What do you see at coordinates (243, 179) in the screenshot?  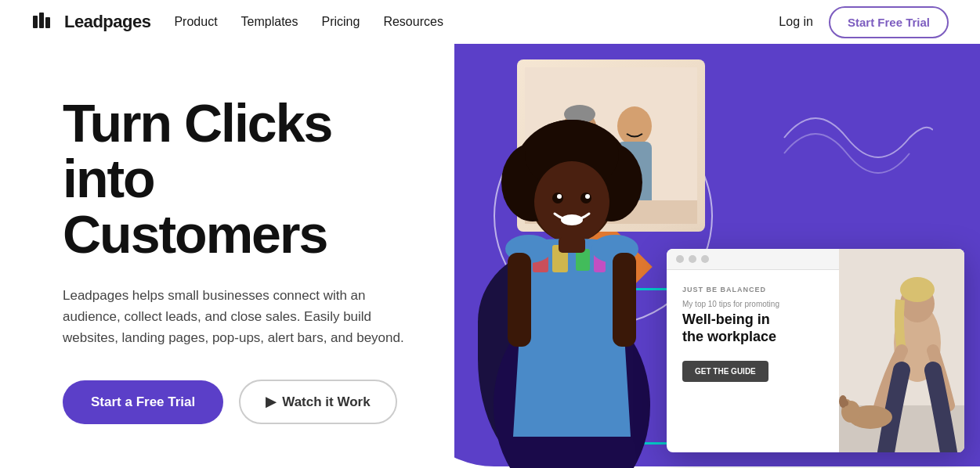 I see `hero-title: Turn Clicks into Customers` at bounding box center [243, 179].